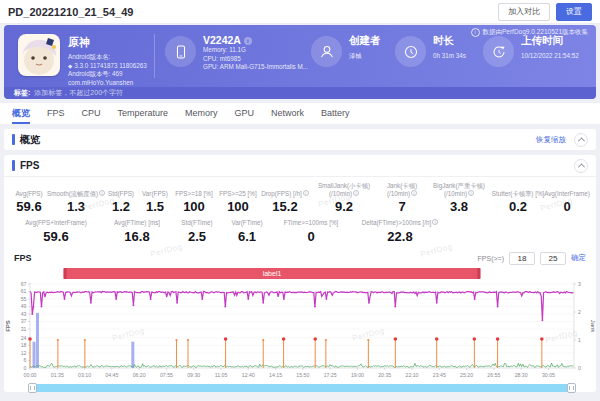  What do you see at coordinates (247, 232) in the screenshot?
I see `stat-var-ftime: Var(FTime)6.1` at bounding box center [247, 232].